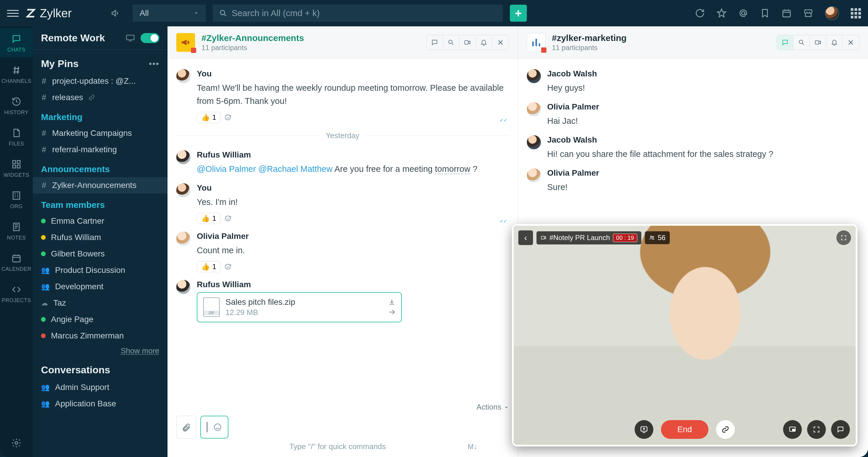  Describe the element at coordinates (100, 403) in the screenshot. I see `sidebar-conv-application-base: 👥Application Base` at that location.